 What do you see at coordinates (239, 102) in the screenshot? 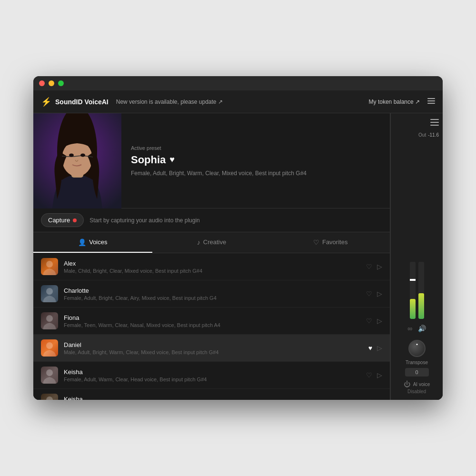
I see `update-notice: New version is available, please update …` at bounding box center [239, 102].